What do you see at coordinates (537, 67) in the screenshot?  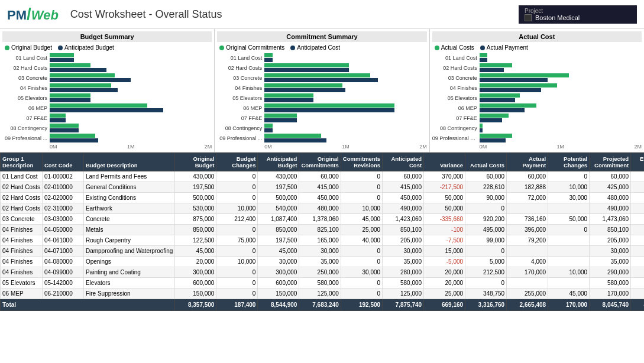 I see `chart-row: 02 Hard Costs` at bounding box center [537, 67].